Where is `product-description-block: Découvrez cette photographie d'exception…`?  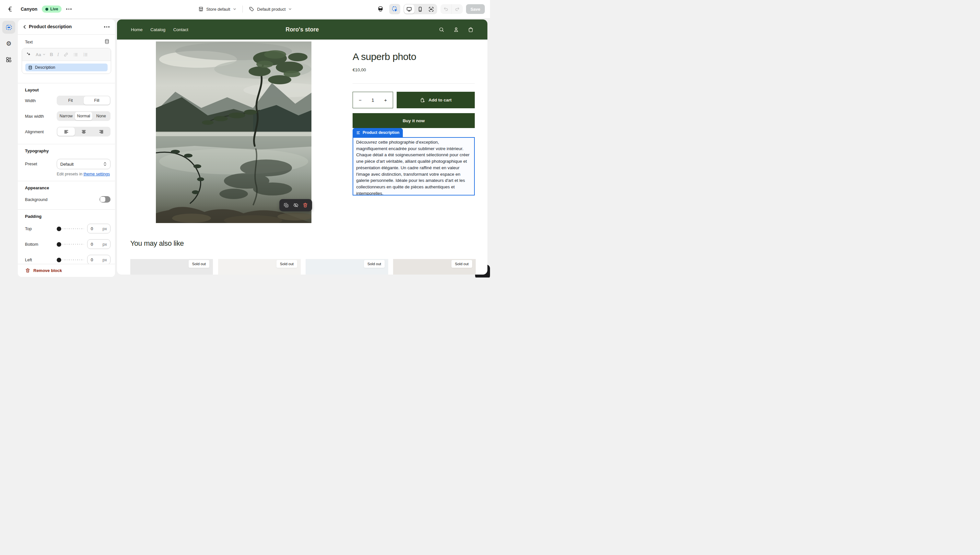 product-description-block: Découvrez cette photographie d'exception… is located at coordinates (414, 166).